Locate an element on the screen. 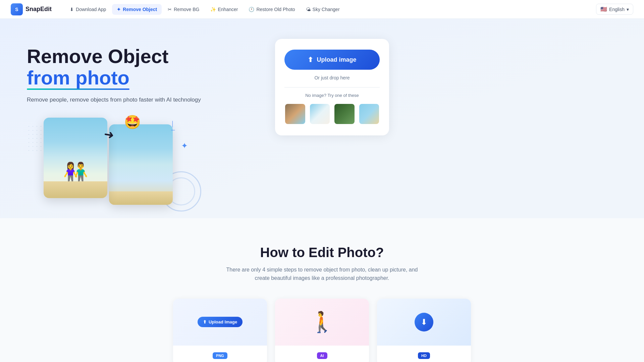  sample-label: No image? Try one of these is located at coordinates (332, 95).